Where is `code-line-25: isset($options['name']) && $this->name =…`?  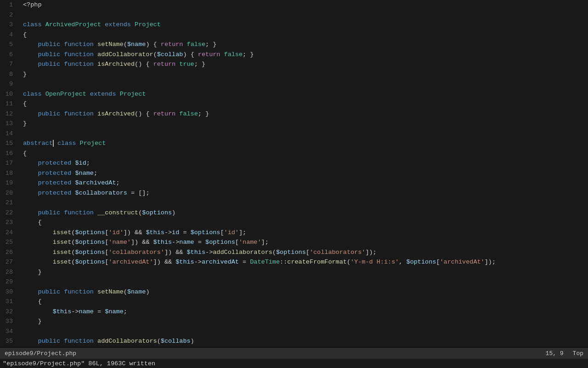
code-line-25: isset($options['name']) && $this->name =… is located at coordinates (305, 242).